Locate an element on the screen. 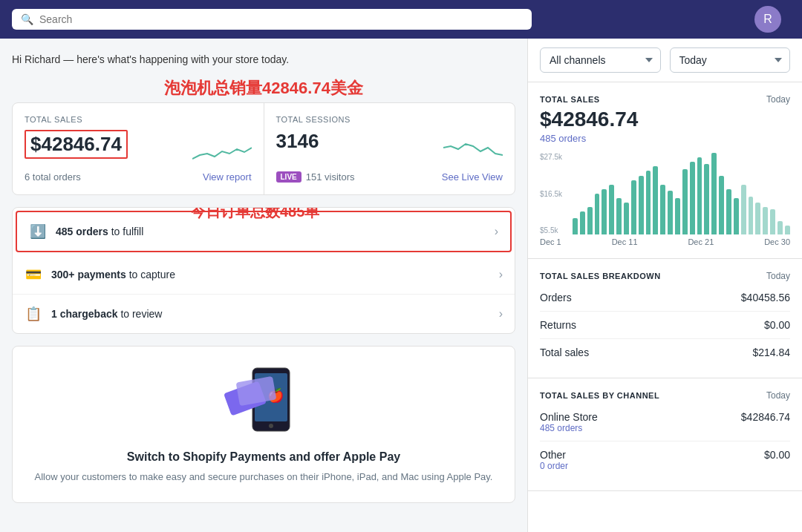 Image resolution: width=802 pixels, height=532 pixels. chargeback-chevron-icon: › is located at coordinates (501, 314).